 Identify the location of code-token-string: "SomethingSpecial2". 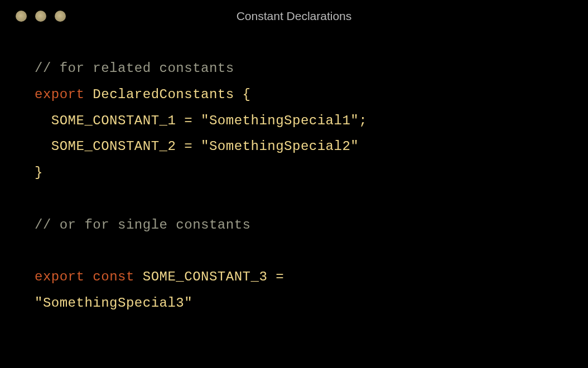
(280, 146).